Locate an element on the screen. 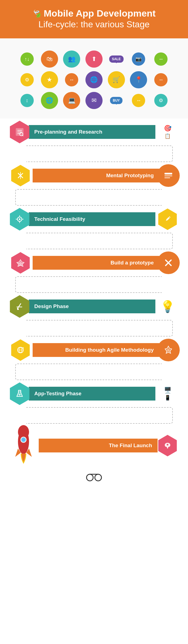 This screenshot has width=188, height=644. stage-row-pre-planning: Pre-planning and Research 🎯 📋 is located at coordinates (94, 132).